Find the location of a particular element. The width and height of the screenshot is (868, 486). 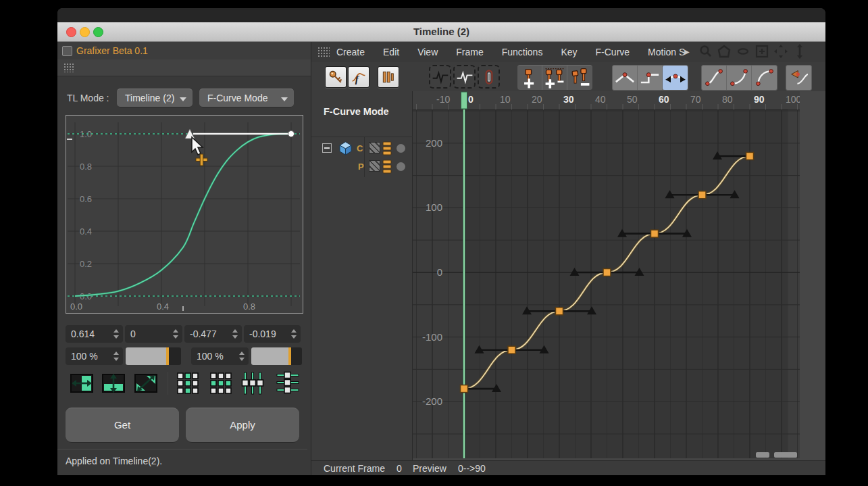

tangent-linear-button is located at coordinates (626, 78).